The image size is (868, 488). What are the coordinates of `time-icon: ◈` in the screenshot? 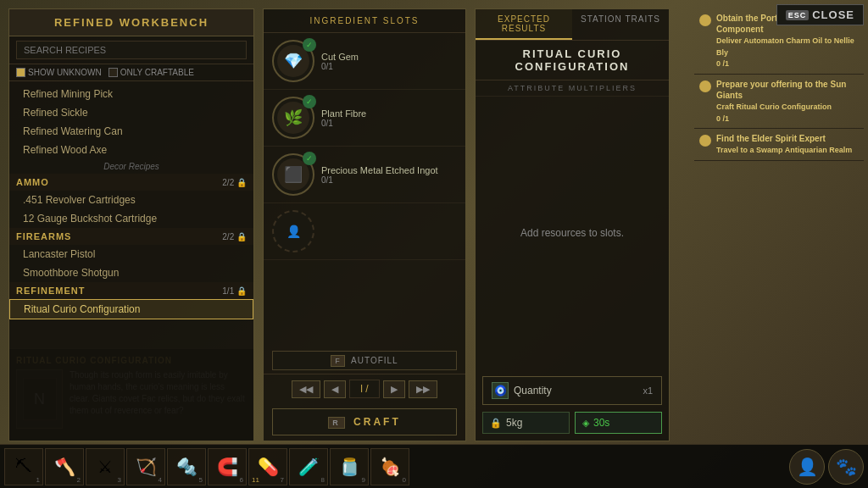 It's located at (586, 424).